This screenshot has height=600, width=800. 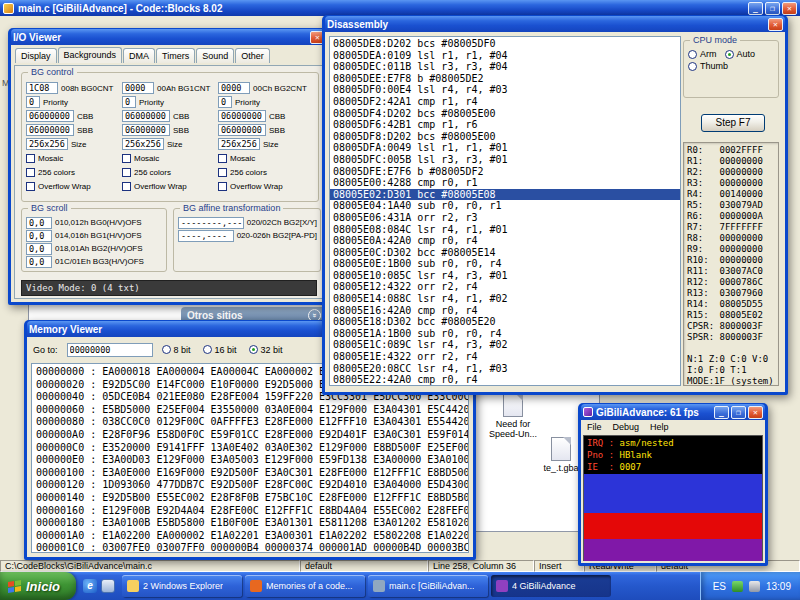 I want to click on disassembly-line: 08005DFC:005B lsl r3, r3, #01, so click(x=506, y=160).